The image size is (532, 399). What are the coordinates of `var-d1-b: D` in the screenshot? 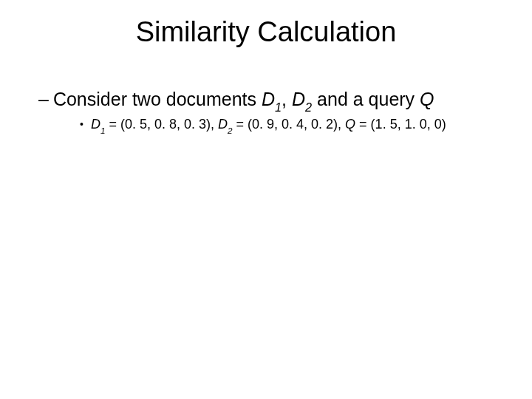 It's located at (96, 124).